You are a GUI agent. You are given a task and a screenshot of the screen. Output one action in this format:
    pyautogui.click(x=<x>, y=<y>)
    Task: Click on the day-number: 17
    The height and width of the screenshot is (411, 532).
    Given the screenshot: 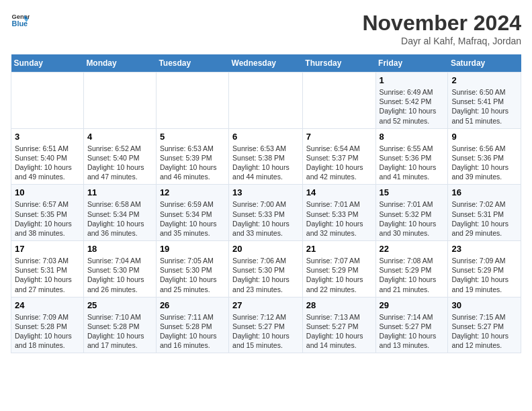 What is the action you would take?
    pyautogui.click(x=47, y=248)
    